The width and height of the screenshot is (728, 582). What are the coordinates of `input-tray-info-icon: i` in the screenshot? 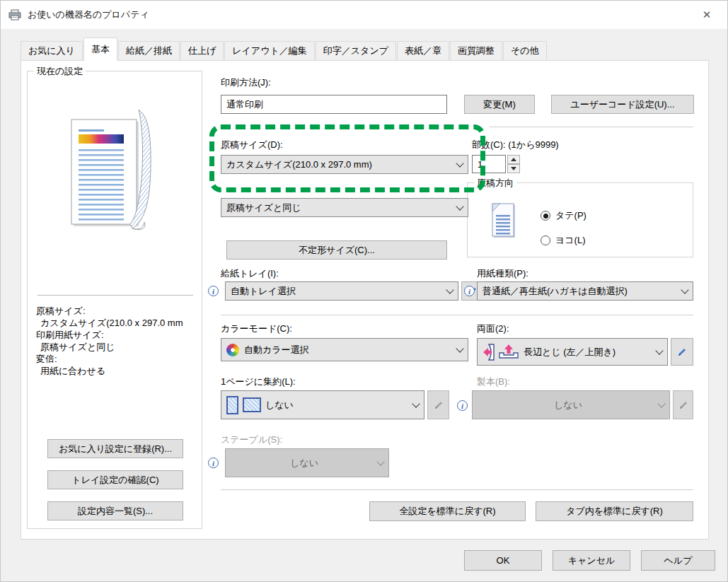 It's located at (214, 291).